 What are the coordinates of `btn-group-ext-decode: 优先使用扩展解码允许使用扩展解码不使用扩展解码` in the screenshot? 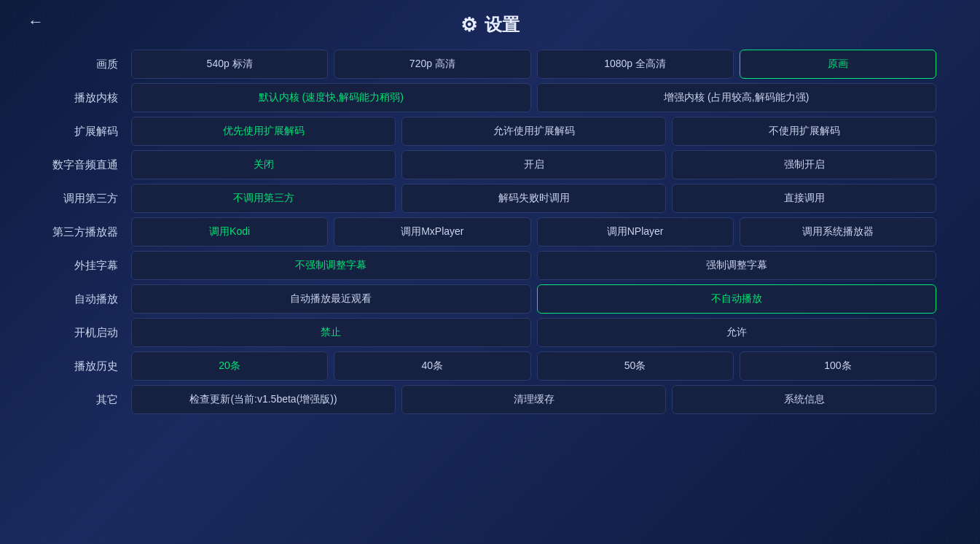 It's located at (533, 131).